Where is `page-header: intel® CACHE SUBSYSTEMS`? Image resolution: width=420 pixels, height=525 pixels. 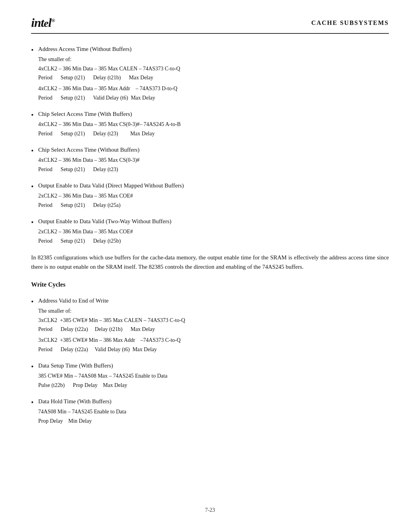 page-header: intel® CACHE SUBSYSTEMS is located at coordinates (210, 25).